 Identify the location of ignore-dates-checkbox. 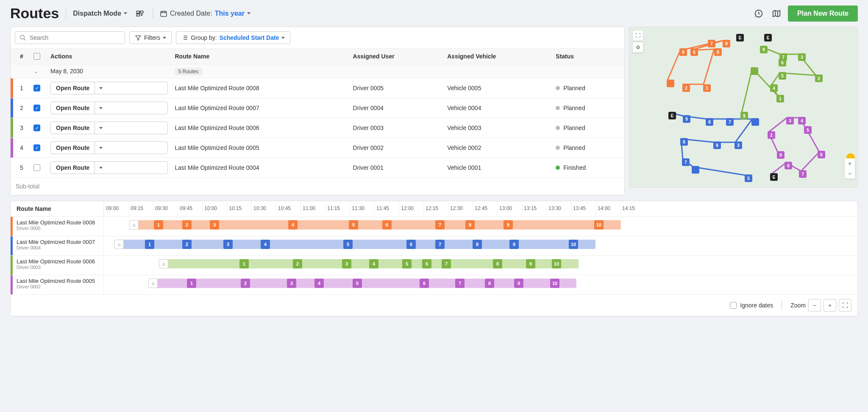
(733, 305).